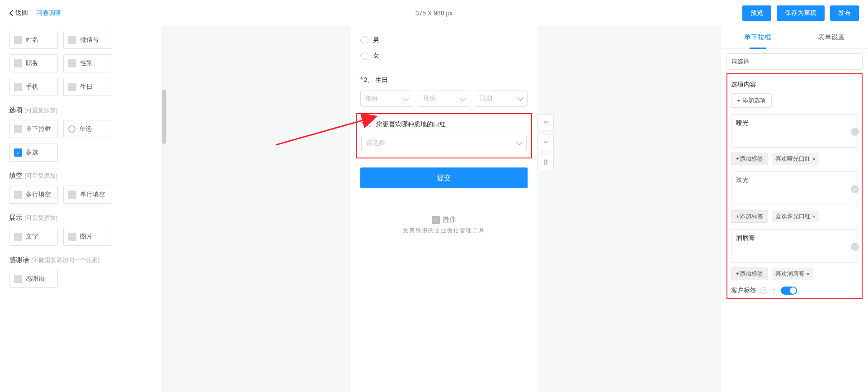 The height and width of the screenshot is (392, 868). I want to click on section-fill-title: 填空, so click(16, 176).